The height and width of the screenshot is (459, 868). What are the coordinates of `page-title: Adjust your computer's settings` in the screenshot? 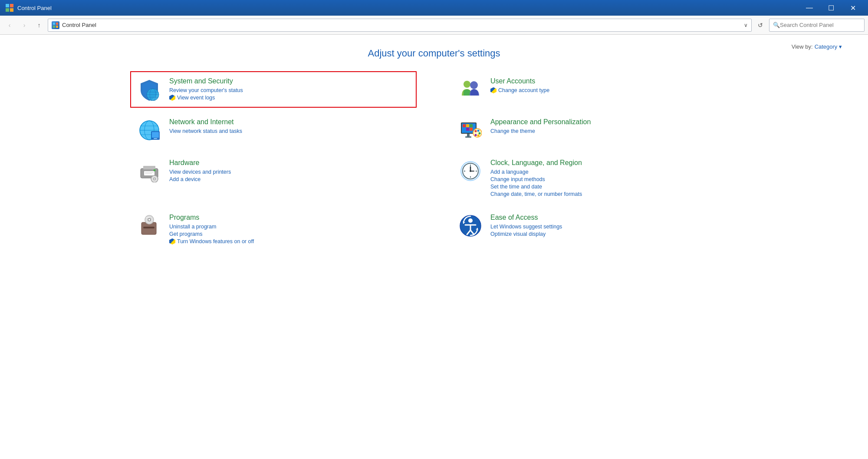 It's located at (434, 53).